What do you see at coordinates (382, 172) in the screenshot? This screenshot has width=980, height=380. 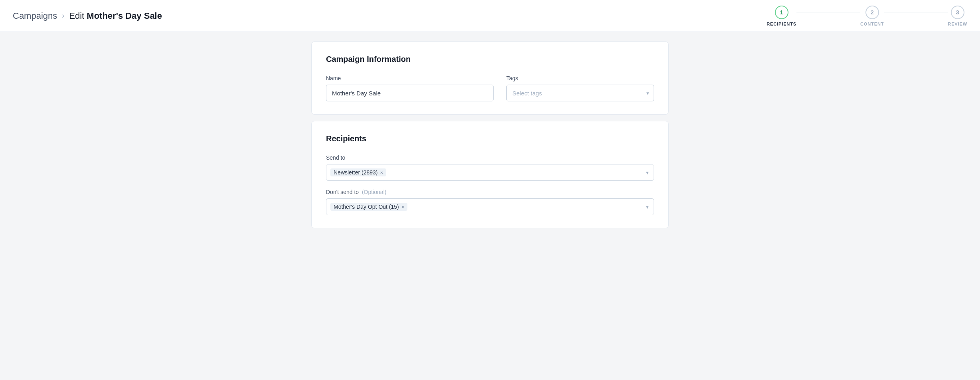 I see `send-to-tag-remove: ×` at bounding box center [382, 172].